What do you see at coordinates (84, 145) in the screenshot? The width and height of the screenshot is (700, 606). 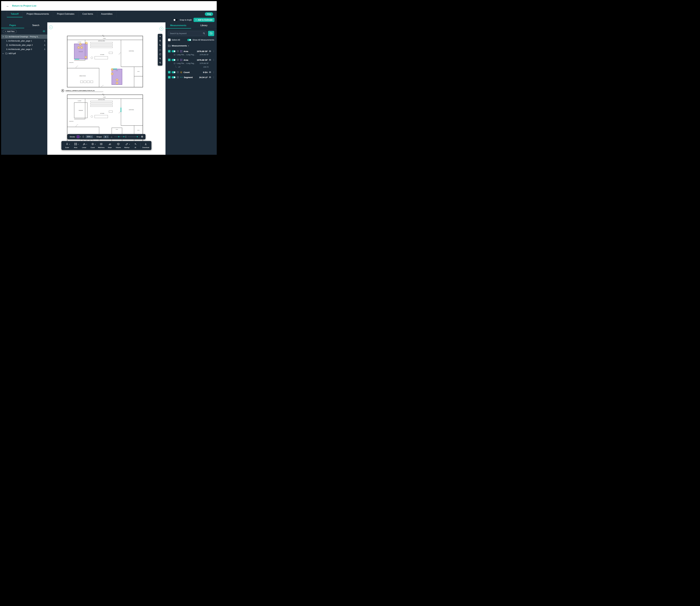 I see `tool-linear: ▾ Linear` at bounding box center [84, 145].